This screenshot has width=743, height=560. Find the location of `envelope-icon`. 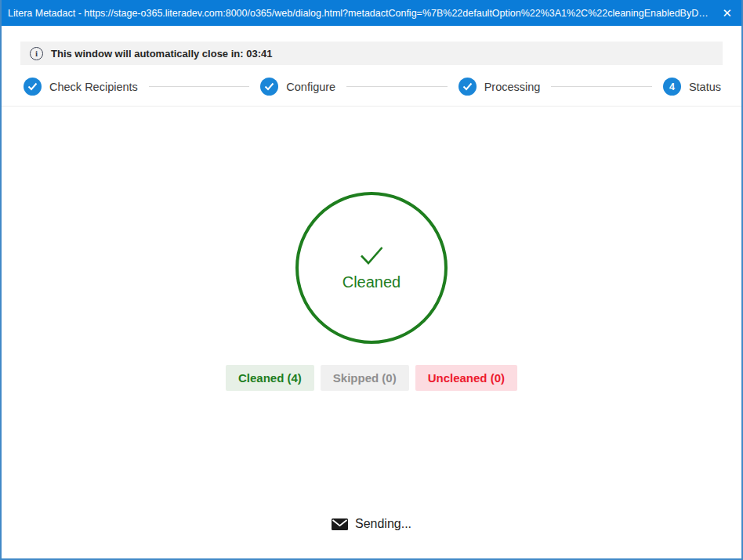

envelope-icon is located at coordinates (340, 525).